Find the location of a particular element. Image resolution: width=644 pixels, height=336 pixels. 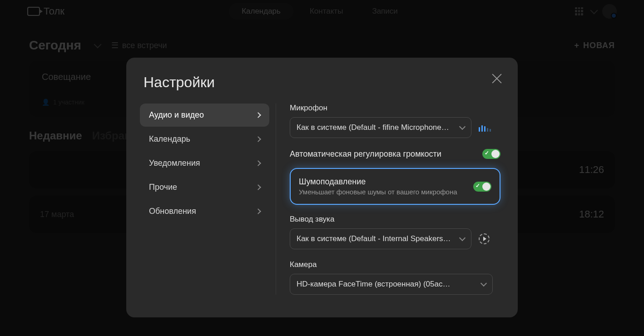

sidebar-item-updates: Обновления is located at coordinates (204, 212).